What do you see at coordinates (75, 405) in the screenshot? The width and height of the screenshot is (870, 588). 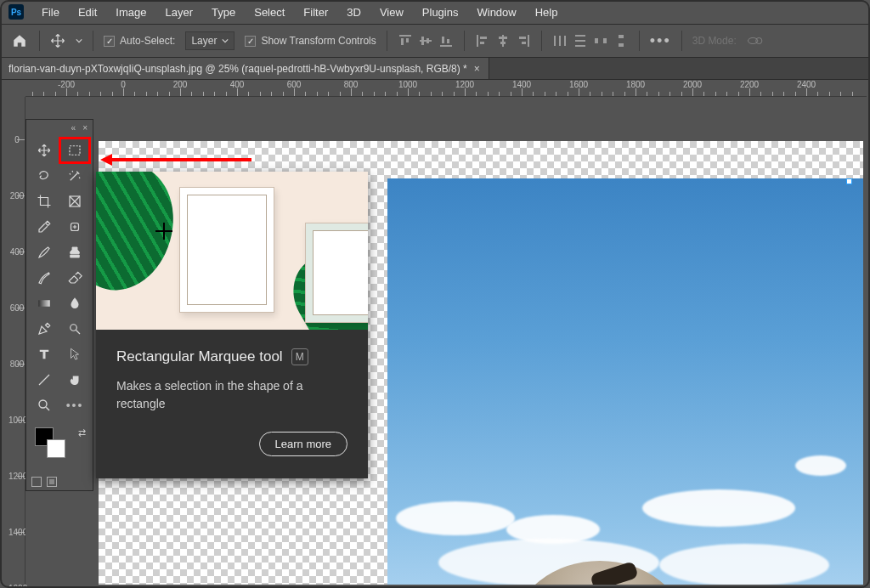 I see `edit-toolbar-icon: •••` at bounding box center [75, 405].